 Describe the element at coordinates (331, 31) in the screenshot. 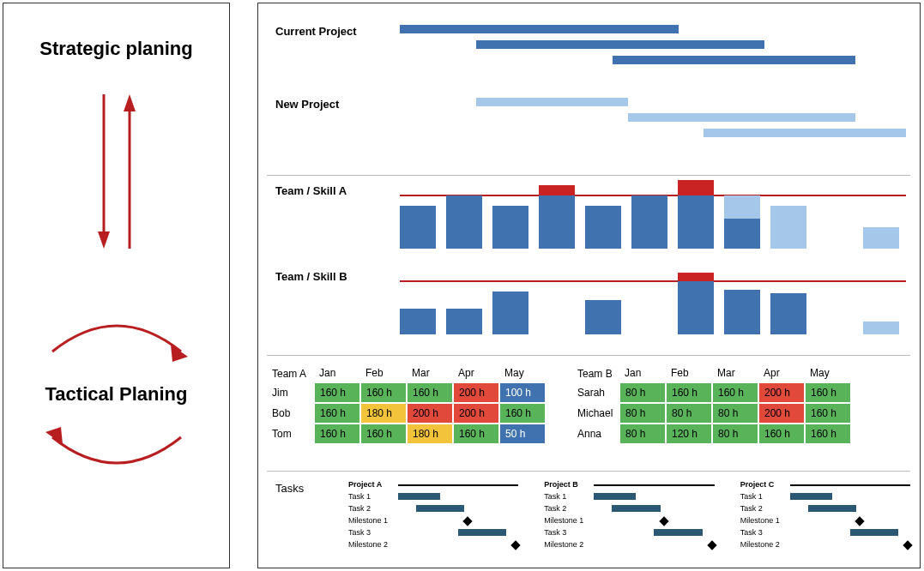

I see `current-project-label: Current Project` at that location.